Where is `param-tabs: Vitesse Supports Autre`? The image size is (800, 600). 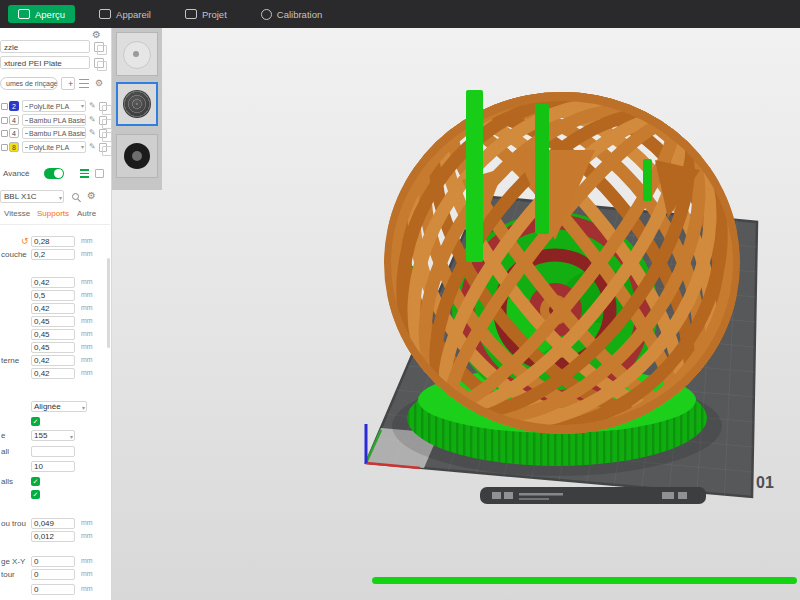 param-tabs: Vitesse Supports Autre is located at coordinates (56, 216).